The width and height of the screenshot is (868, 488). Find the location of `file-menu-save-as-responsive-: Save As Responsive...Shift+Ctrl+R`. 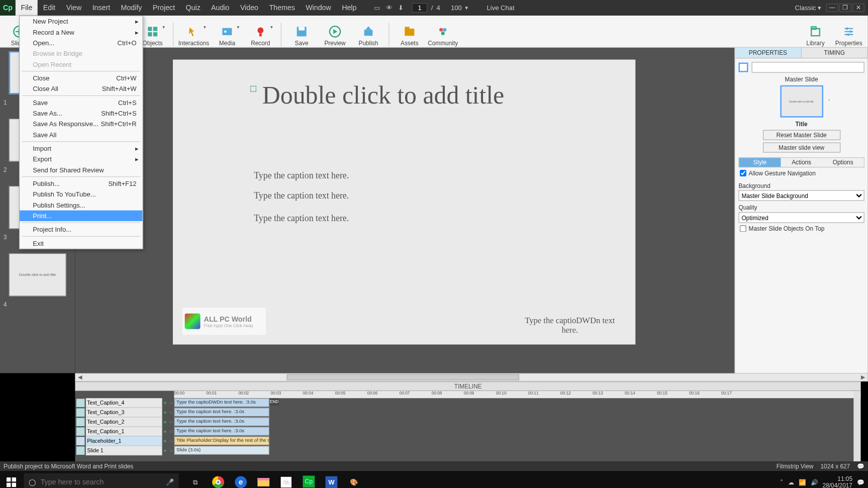

file-menu-save-as-responsive-: Save As Responsive...Shift+Ctrl+R is located at coordinates (81, 124).